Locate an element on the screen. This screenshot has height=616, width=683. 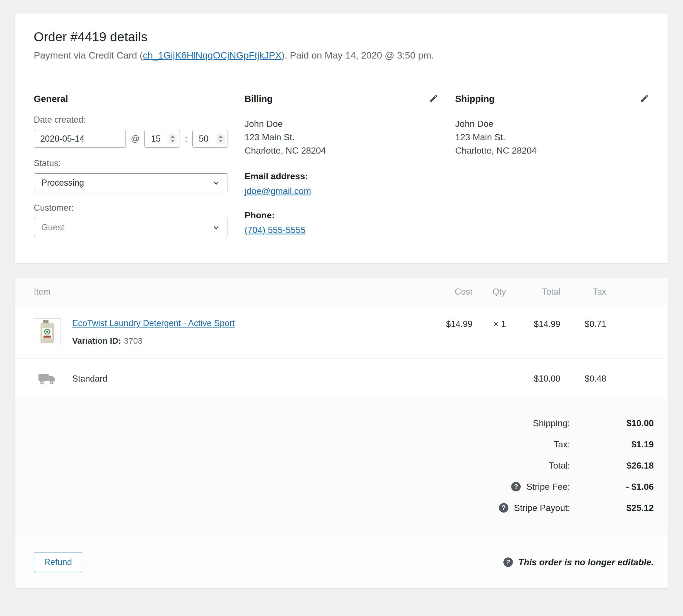
payment-summary-prefix: Payment via Credit Card ( is located at coordinates (88, 55).